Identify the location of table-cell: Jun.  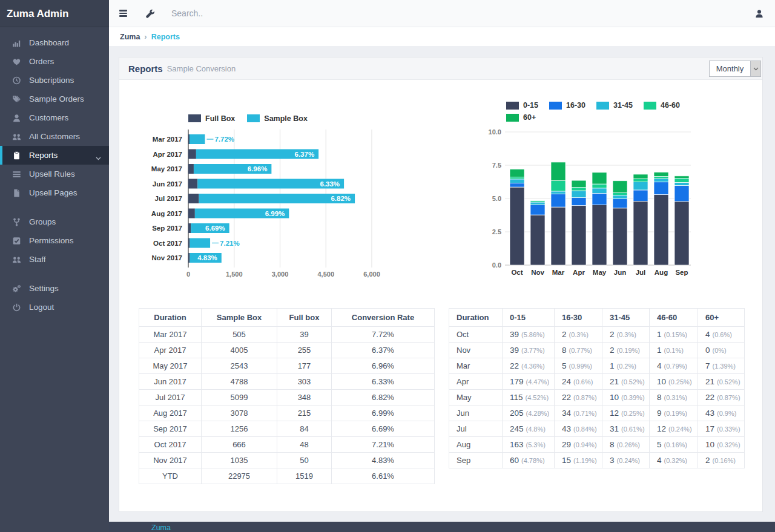
(476, 413).